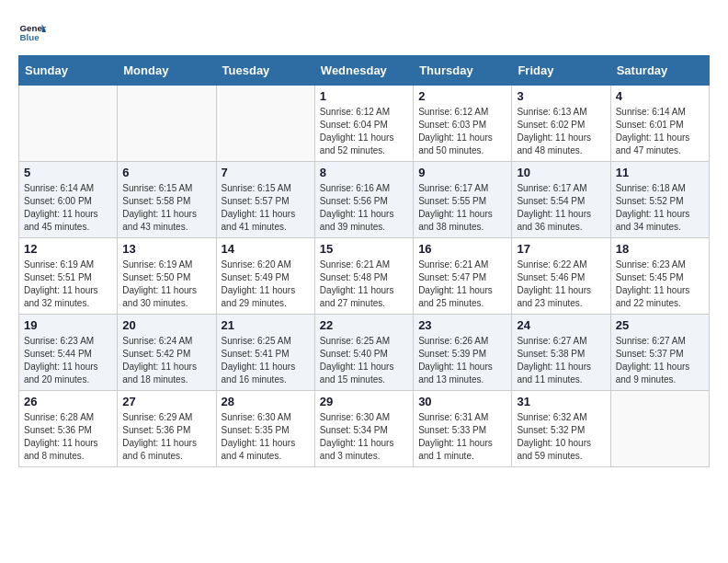 Image resolution: width=728 pixels, height=563 pixels. I want to click on day-number: 1, so click(364, 96).